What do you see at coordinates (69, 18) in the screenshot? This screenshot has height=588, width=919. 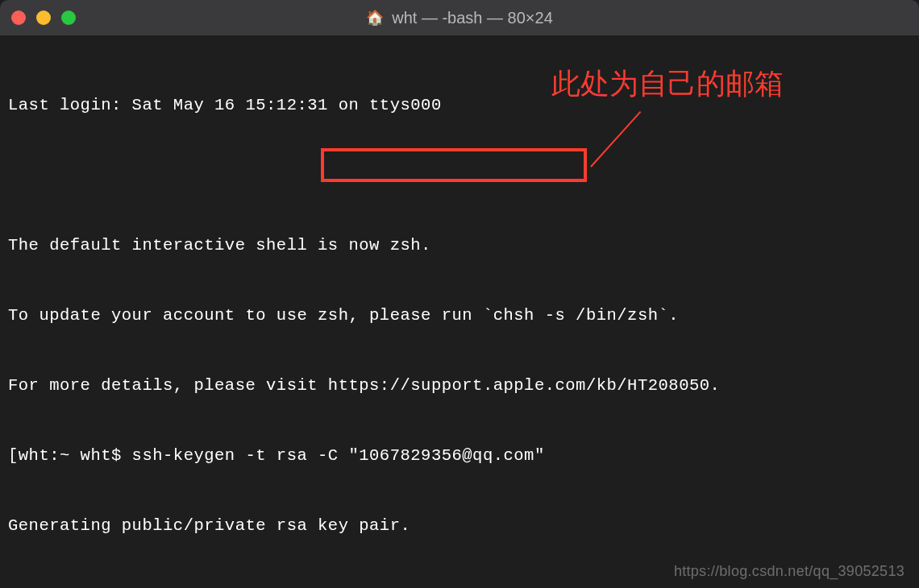 I see `maximize-button` at bounding box center [69, 18].